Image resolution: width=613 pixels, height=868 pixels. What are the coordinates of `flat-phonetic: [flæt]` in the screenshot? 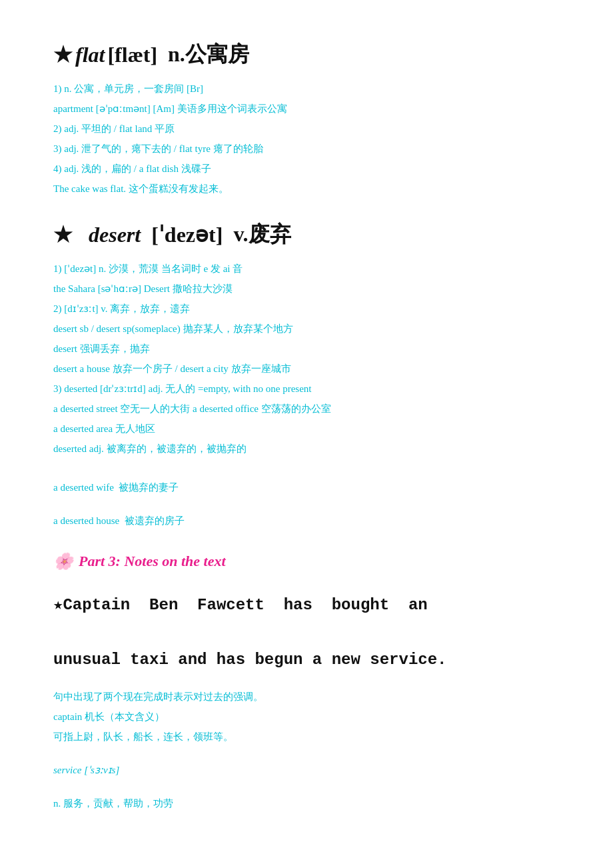 It's located at (132, 55).